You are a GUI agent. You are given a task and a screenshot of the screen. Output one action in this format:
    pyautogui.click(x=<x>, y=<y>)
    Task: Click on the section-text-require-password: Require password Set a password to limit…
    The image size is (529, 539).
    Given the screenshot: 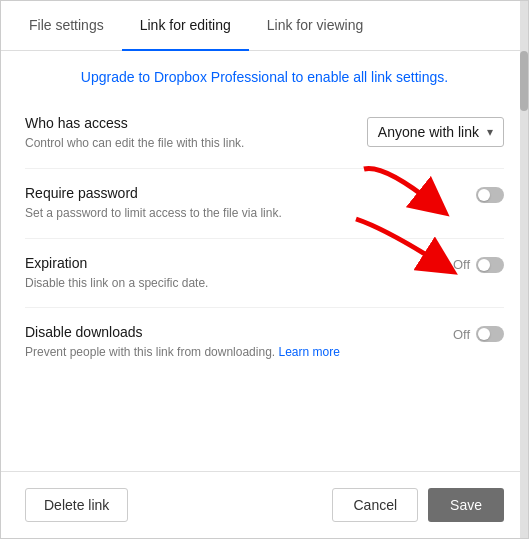 What is the action you would take?
    pyautogui.click(x=204, y=204)
    